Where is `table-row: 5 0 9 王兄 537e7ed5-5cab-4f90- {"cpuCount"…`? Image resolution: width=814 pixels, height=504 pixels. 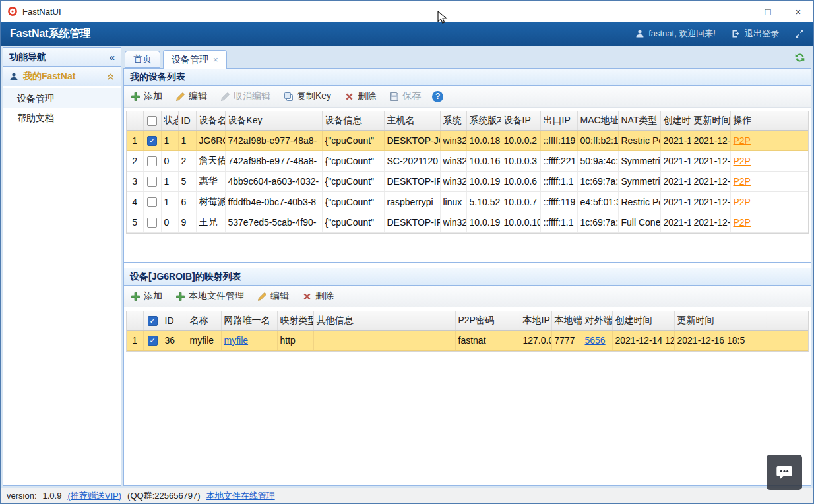 table-row: 5 0 9 王兄 537e7ed5-5cab-4f90- {"cpuCount"… is located at coordinates (467, 222).